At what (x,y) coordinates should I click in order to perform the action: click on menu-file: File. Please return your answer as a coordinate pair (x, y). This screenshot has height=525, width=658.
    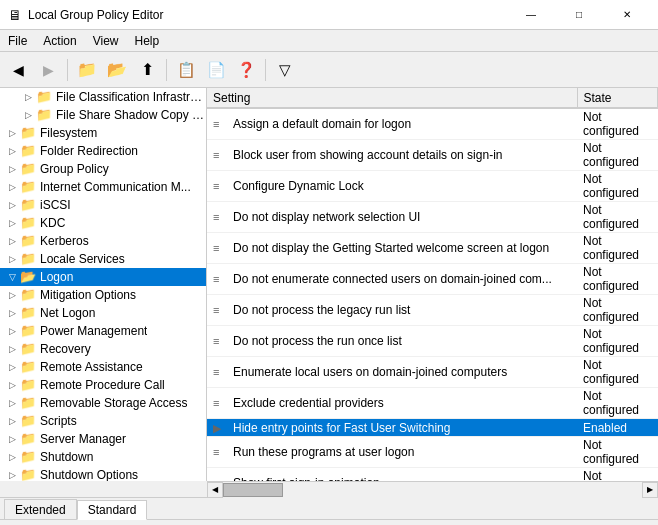
    Looking at the image, I should click on (18, 41).